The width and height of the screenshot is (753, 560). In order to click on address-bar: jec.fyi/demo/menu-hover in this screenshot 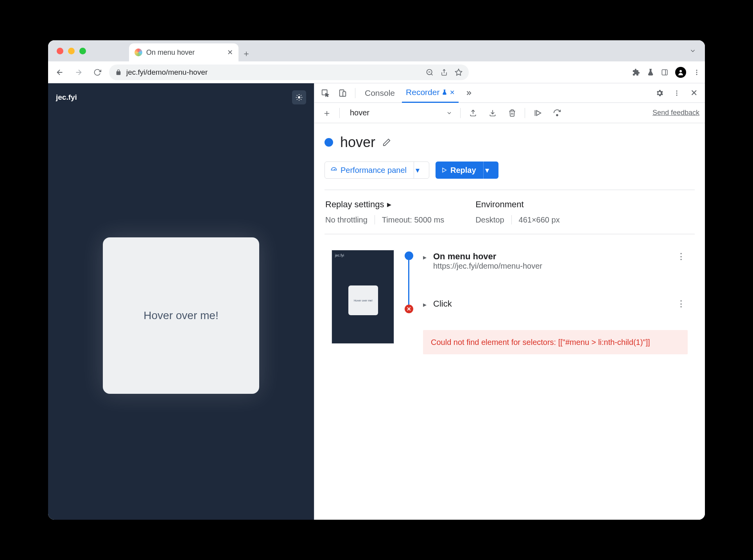, I will do `click(289, 72)`.